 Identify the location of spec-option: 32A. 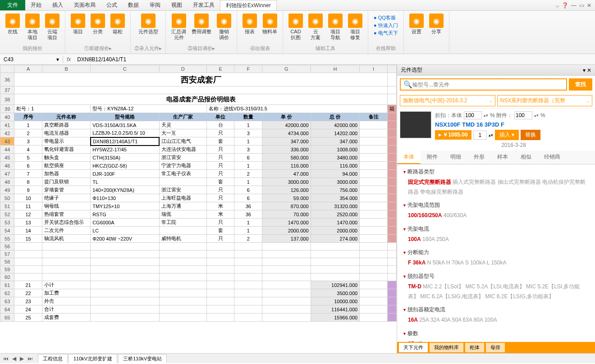
(435, 320).